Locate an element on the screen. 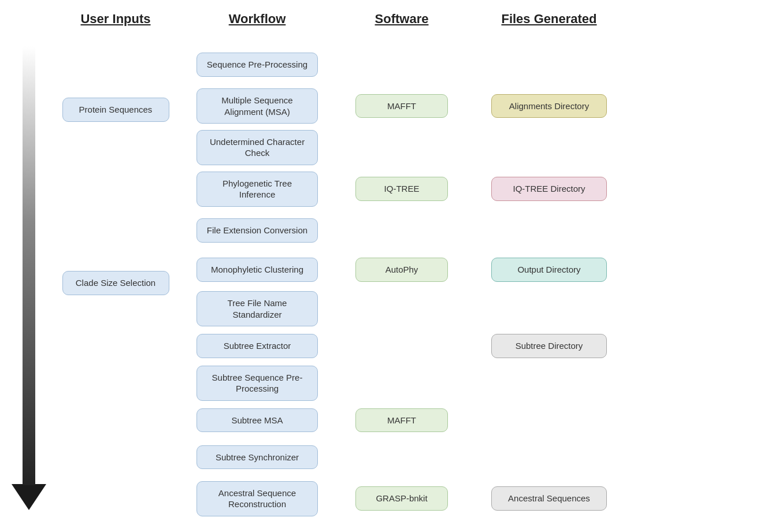 The image size is (771, 532). workflow-box-step12: Ancestral Sequence Reconstruction is located at coordinates (257, 499).